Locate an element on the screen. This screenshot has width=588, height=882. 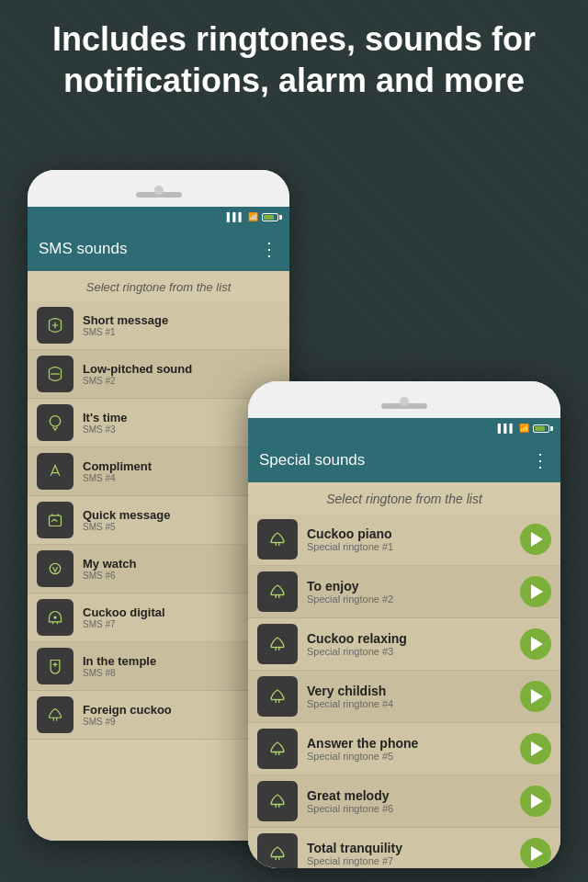
phone1-status-icons: ▌▌▌ 📶 is located at coordinates (254, 217).